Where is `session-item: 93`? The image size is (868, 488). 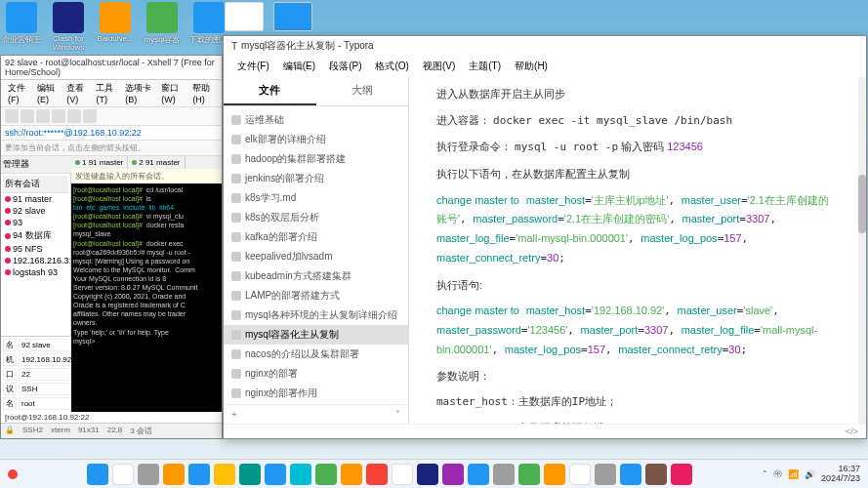
session-item: 93 is located at coordinates (35, 223).